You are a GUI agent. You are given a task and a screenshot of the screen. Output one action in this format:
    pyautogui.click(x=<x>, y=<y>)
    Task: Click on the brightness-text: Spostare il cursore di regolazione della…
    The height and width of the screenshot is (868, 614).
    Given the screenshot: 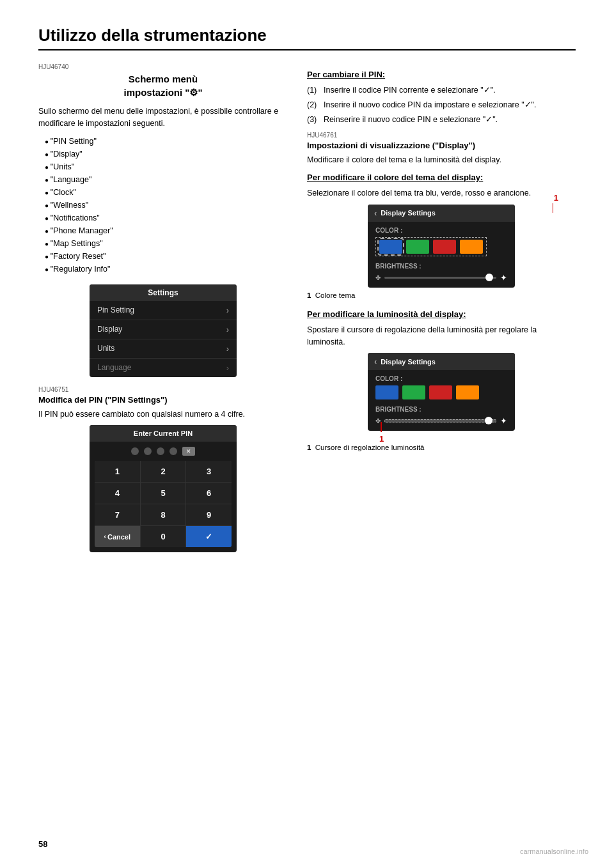 What is the action you would take?
    pyautogui.click(x=441, y=336)
    